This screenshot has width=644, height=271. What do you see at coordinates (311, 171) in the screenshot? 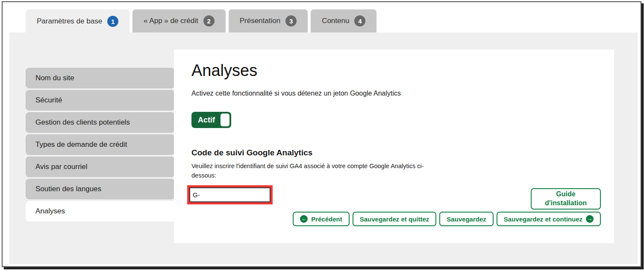
I see `tracking-code-instructions: Veuillez inscrire l'identifiant de suivi…` at bounding box center [311, 171].